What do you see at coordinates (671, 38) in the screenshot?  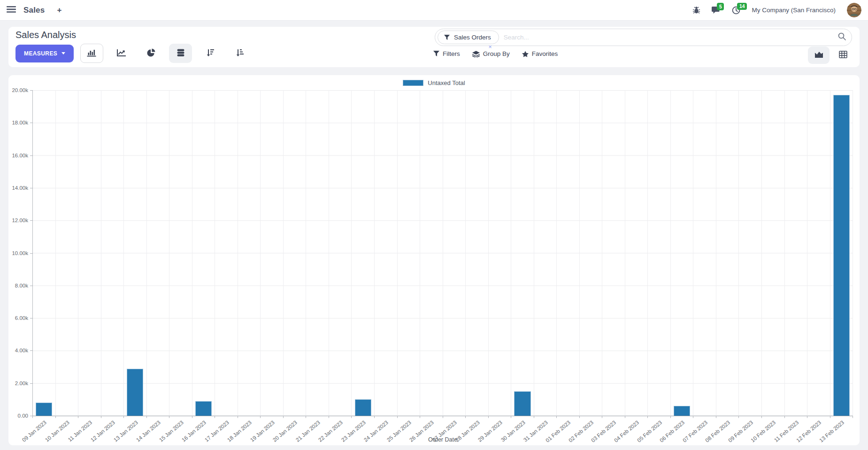 I see `search-input` at bounding box center [671, 38].